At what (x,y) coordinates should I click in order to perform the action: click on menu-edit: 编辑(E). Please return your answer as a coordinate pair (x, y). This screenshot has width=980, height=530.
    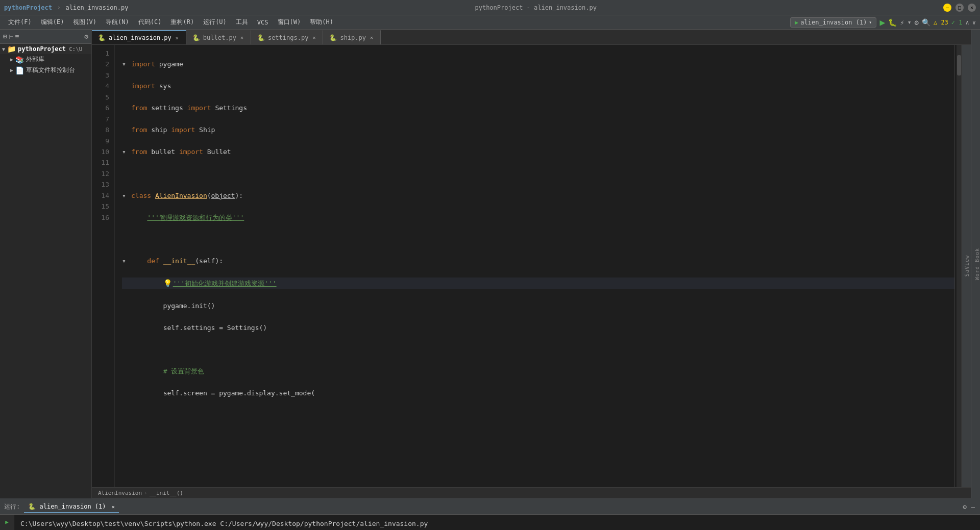
    Looking at the image, I should click on (53, 22).